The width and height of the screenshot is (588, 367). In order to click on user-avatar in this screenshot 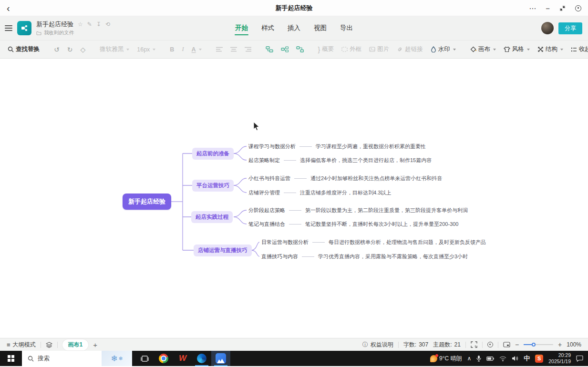, I will do `click(547, 28)`.